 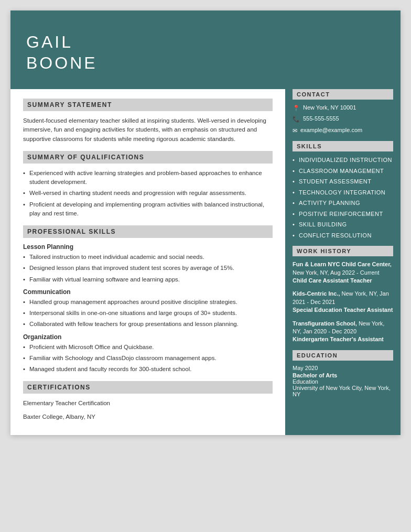 What do you see at coordinates (148, 347) in the screenshot?
I see `skill-item: Proficient with Microsoft Office and Qui…` at bounding box center [148, 347].